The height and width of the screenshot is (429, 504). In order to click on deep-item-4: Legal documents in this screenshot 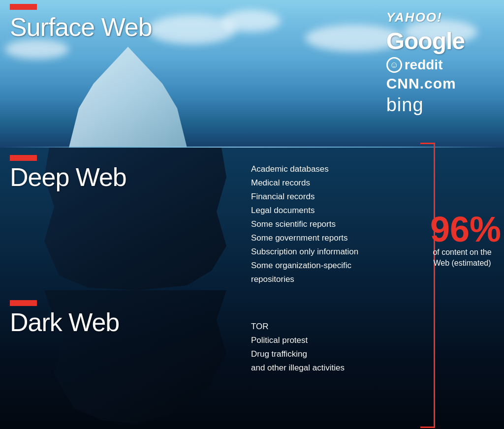, I will do `click(305, 211)`.